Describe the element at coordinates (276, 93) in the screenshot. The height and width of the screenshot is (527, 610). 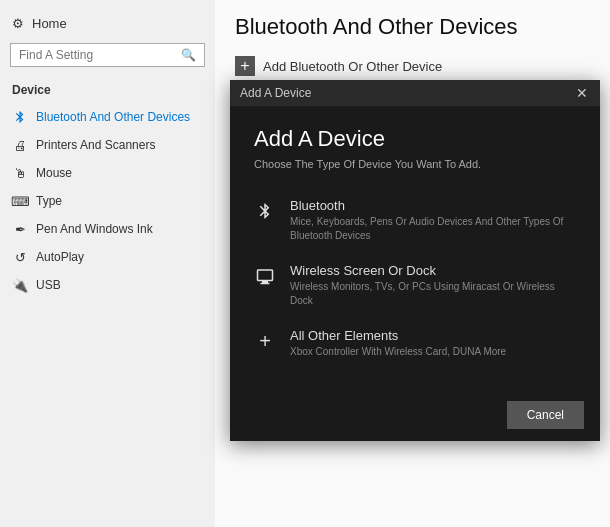
I see `modal-title-label: Add A Device` at that location.